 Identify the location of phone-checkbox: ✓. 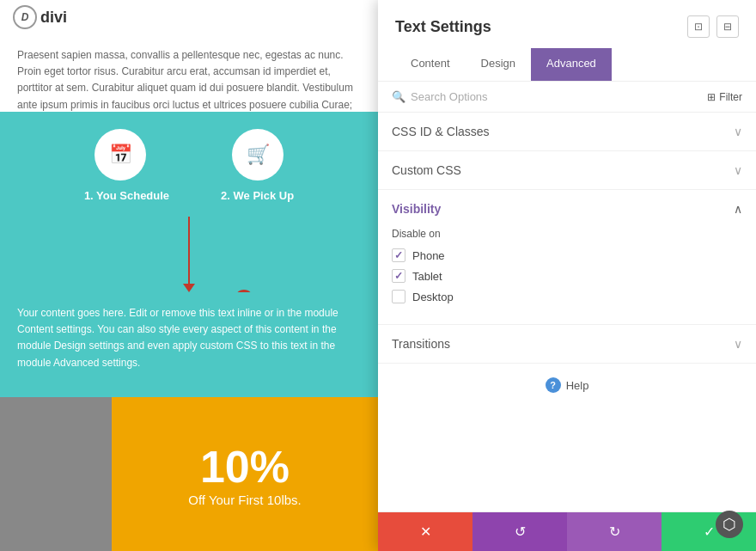
(399, 255).